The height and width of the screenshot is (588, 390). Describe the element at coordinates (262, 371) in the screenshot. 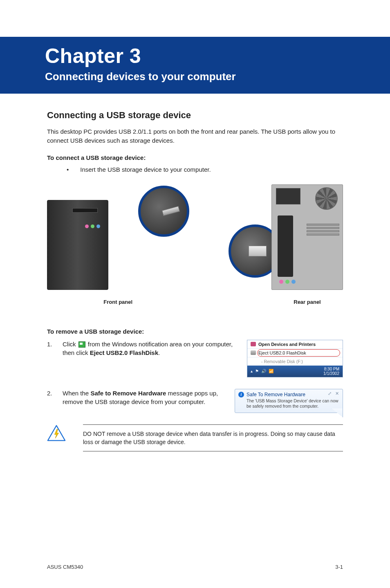

I see `tray-icons: ▴ ⚑ 🔊 📶` at that location.